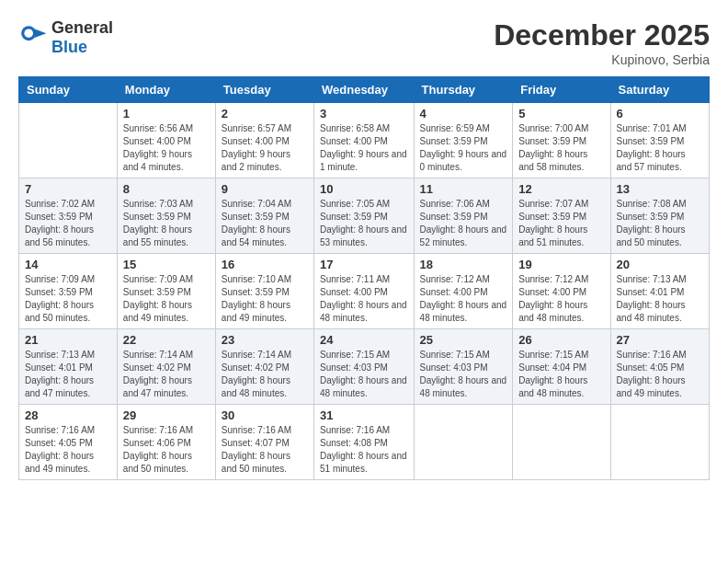 This screenshot has width=728, height=563. What do you see at coordinates (165, 442) in the screenshot?
I see `calendar-cell: 29Sunrise: 7:16 AMSunset: 4:06 PMDayligh…` at bounding box center [165, 442].